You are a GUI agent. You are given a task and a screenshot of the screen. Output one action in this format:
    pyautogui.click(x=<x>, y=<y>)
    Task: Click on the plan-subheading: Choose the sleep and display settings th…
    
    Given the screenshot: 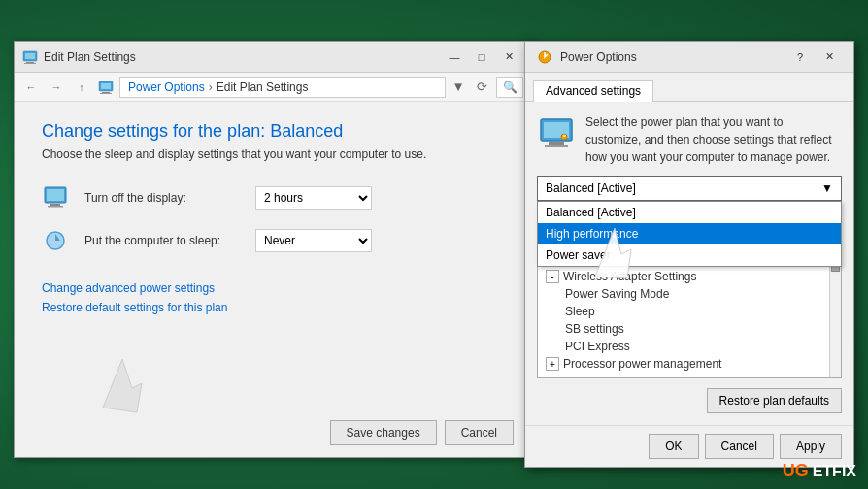 What is the action you would take?
    pyautogui.click(x=272, y=154)
    